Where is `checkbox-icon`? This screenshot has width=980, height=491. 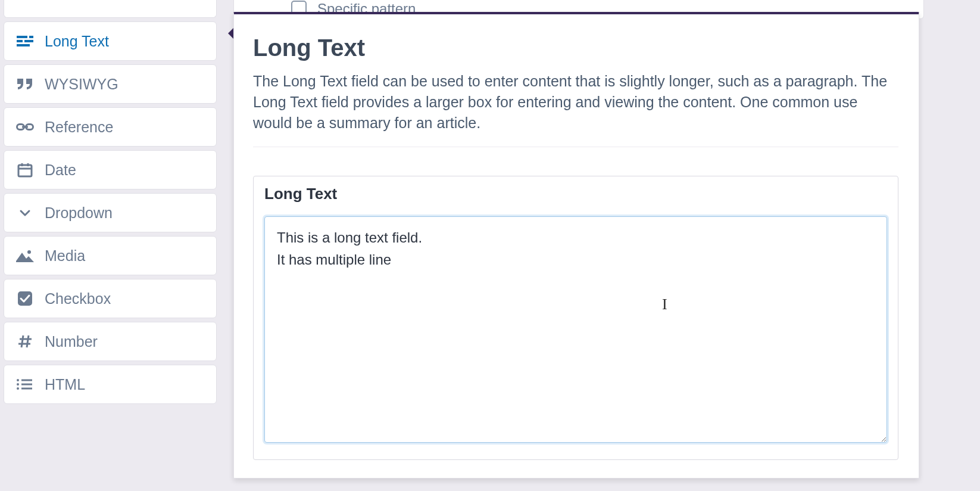
checkbox-icon is located at coordinates (25, 299).